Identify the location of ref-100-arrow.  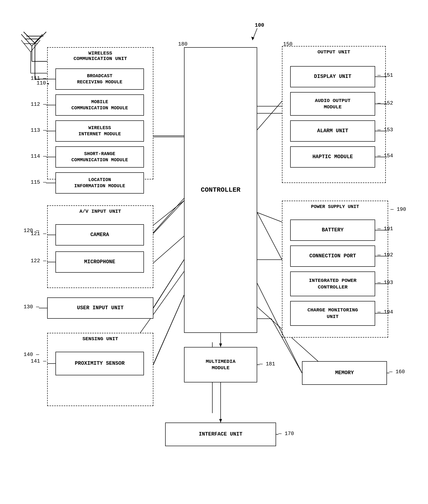
(257, 34).